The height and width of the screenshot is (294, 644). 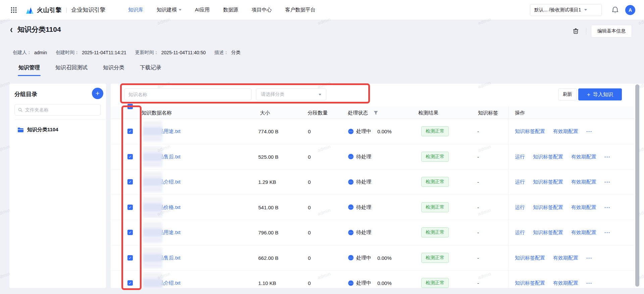 What do you see at coordinates (373, 157) in the screenshot?
I see `table-row: ✓商品售后.txt525.00 B0⋯待处理检测正常-运行知识标签配置有效期配置…` at bounding box center [373, 157].